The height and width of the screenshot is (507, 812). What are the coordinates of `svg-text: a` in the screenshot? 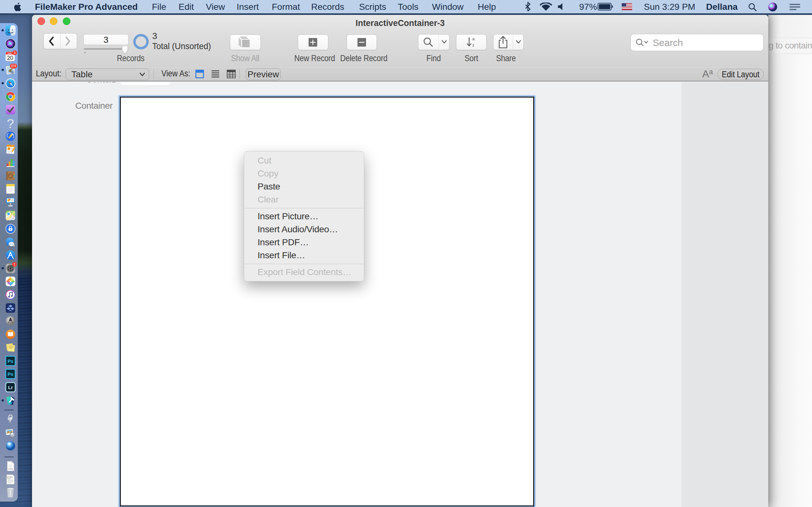 It's located at (474, 39).